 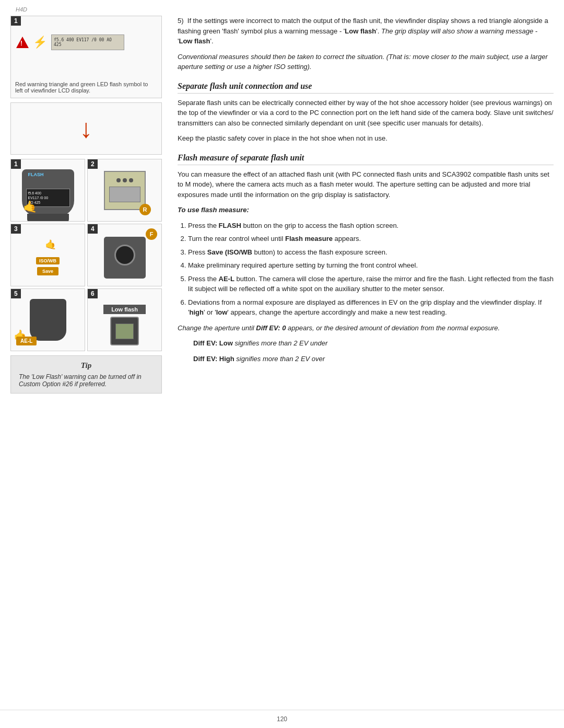 I want to click on step-4: Make preliminary required aperture setti…, so click(x=371, y=265).